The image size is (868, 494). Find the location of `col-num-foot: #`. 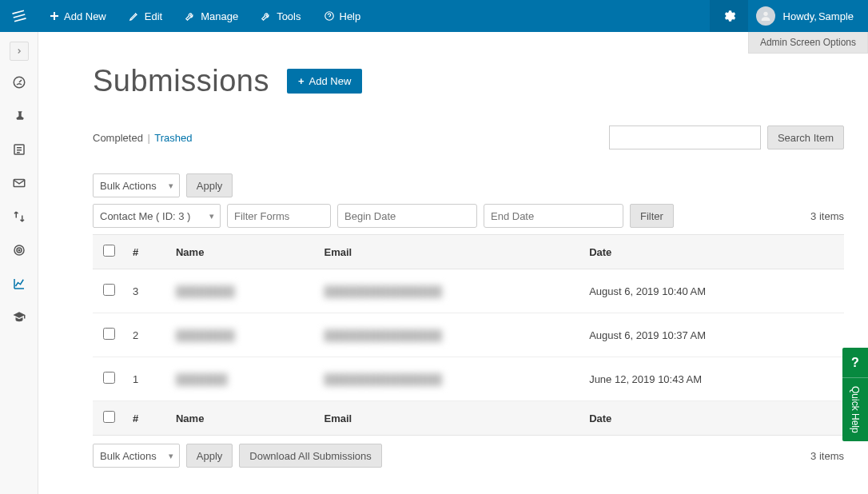

col-num-foot: # is located at coordinates (146, 419).